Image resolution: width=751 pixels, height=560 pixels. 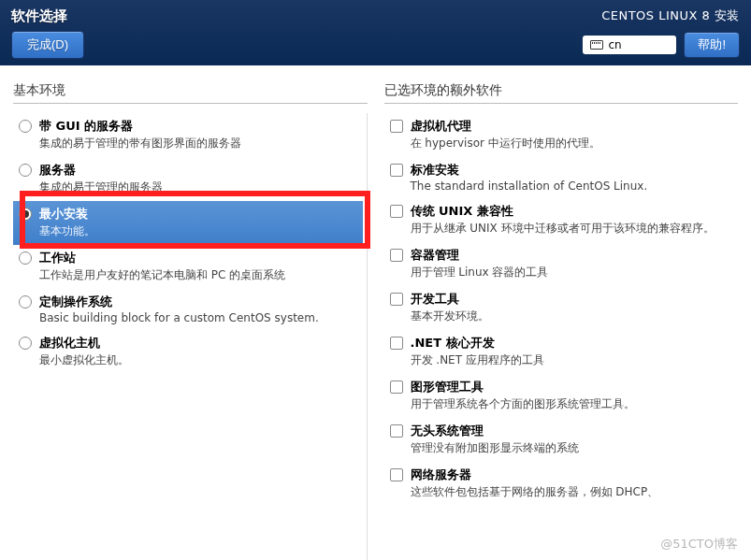 What do you see at coordinates (570, 387) in the screenshot?
I see `addon-item-title: 图形管理工具` at bounding box center [570, 387].